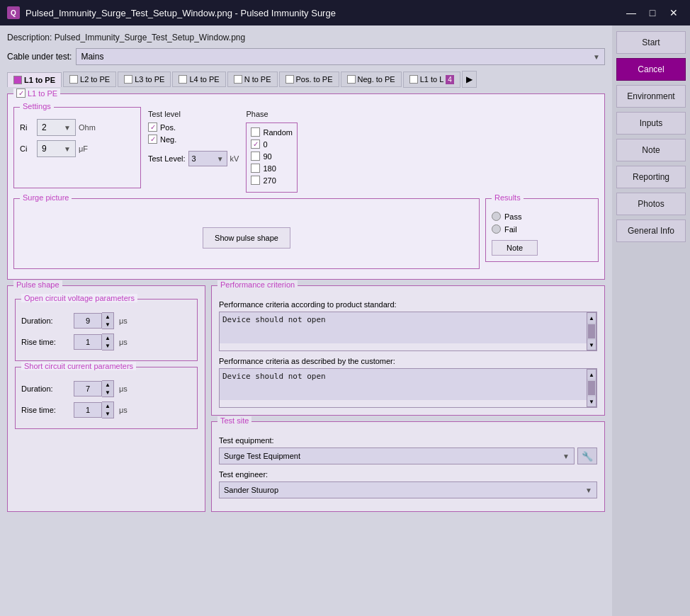  I want to click on customer-scroll-down: ▼, so click(592, 401).